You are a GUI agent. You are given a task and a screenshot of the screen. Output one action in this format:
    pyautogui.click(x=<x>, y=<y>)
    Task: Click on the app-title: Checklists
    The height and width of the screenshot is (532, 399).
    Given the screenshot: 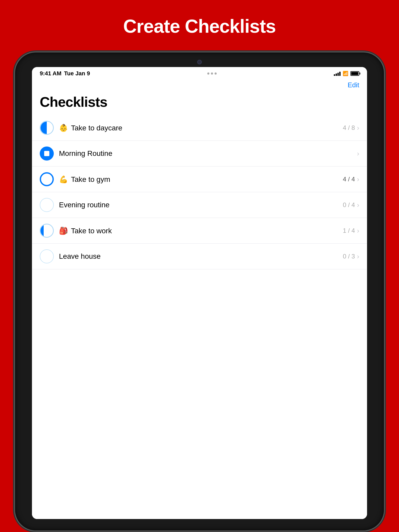 What is the action you would take?
    pyautogui.click(x=200, y=102)
    